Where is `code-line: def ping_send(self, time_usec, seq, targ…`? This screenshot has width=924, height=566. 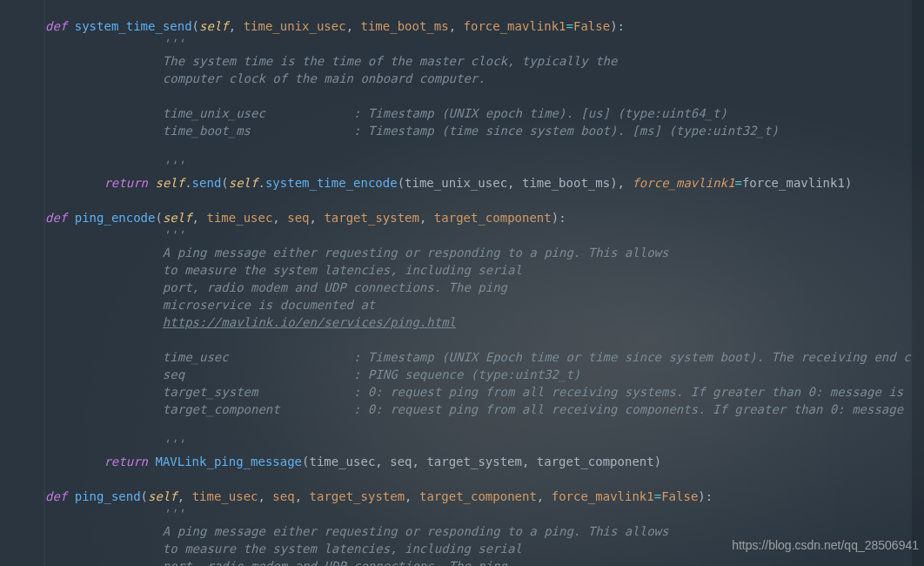 code-line: def ping_send(self, time_usec, seq, targ… is located at coordinates (479, 496).